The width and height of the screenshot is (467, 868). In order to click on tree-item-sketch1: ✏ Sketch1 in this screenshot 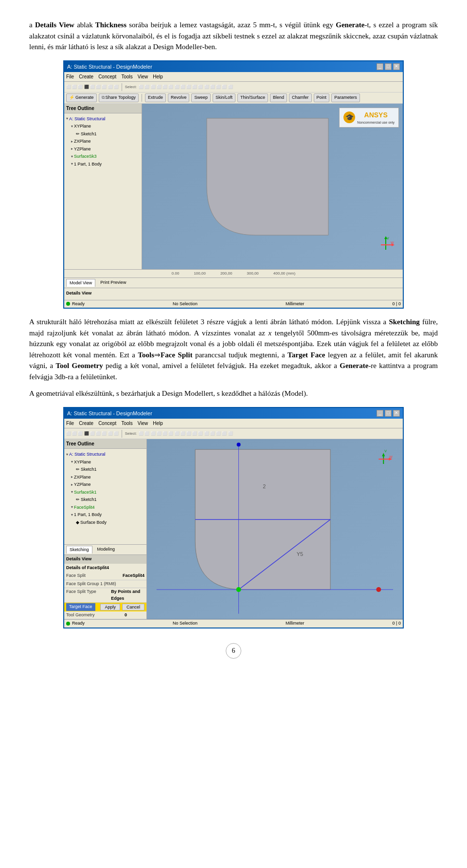, I will do `click(103, 134)`.